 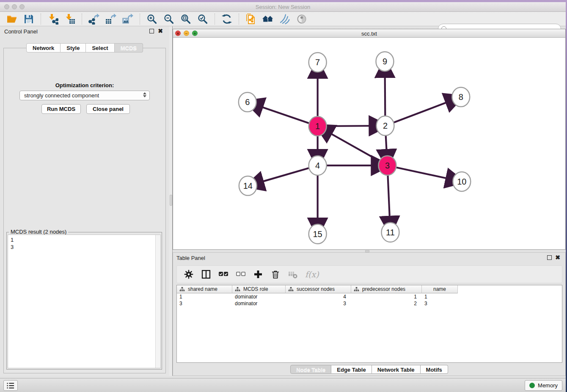 I want to click on delete-column-icon, so click(x=275, y=274).